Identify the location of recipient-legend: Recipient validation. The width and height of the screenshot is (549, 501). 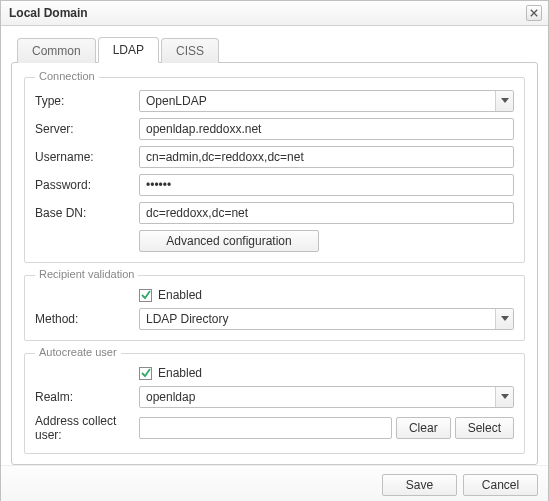
(86, 274).